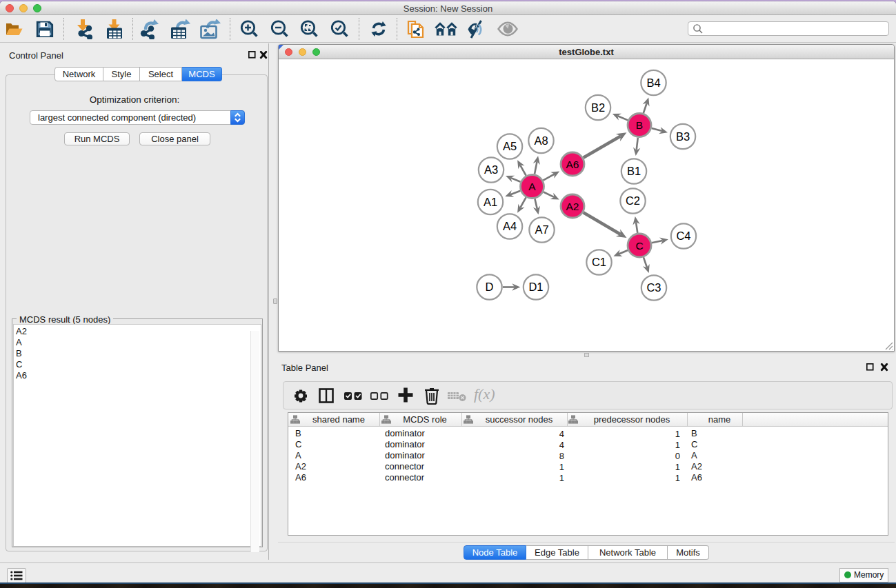  I want to click on svg-text: A, so click(532, 186).